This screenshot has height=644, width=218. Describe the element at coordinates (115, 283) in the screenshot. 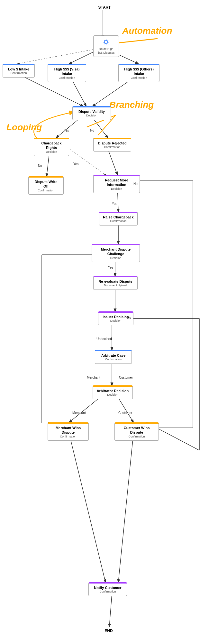

I see `reevaluate-node: Re-evaluate Dispute Document Upload` at that location.